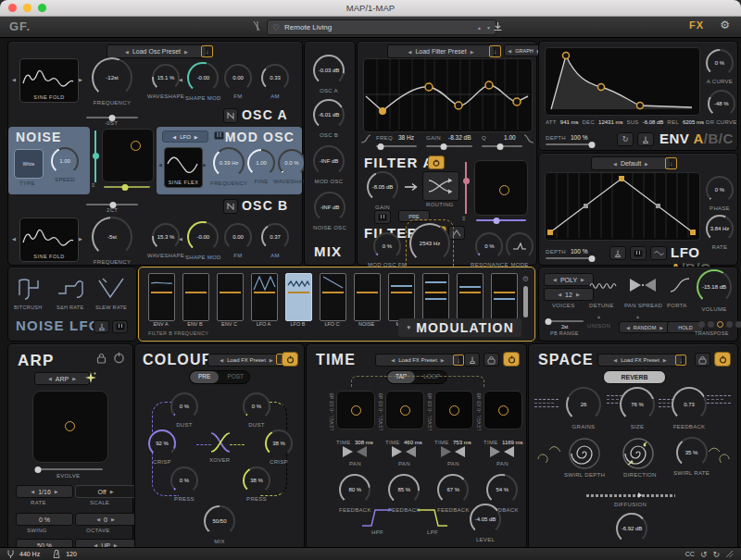 The image size is (741, 560). I want to click on colour-xover-icon, so click(220, 442).